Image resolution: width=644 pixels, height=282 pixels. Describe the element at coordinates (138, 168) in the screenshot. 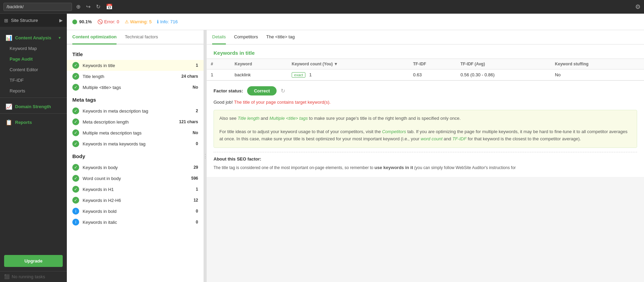

I see `keywords-body-label: Keywords in body` at that location.